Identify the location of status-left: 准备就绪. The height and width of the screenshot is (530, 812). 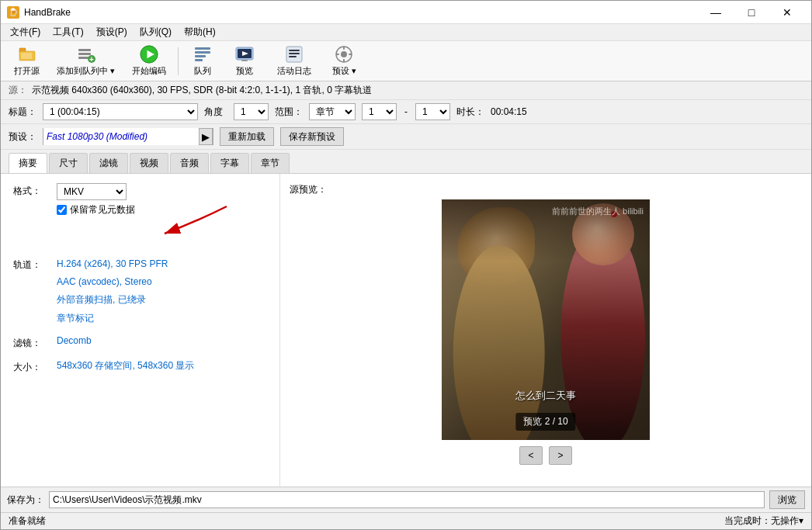
(27, 521).